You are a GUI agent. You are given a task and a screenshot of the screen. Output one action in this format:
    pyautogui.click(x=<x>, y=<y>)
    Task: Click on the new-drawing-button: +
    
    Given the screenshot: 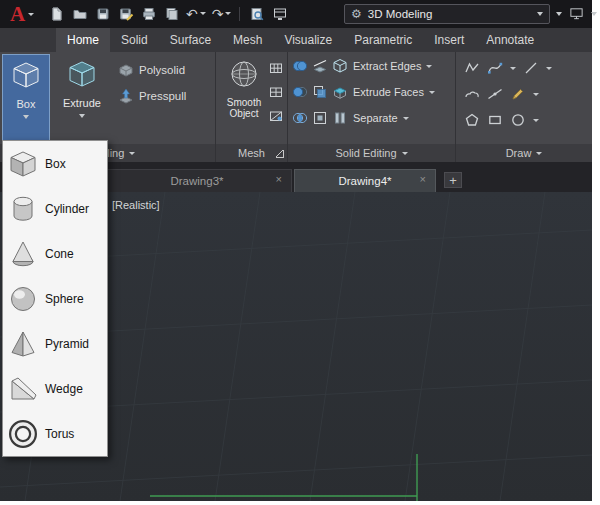 What is the action you would take?
    pyautogui.click(x=453, y=180)
    